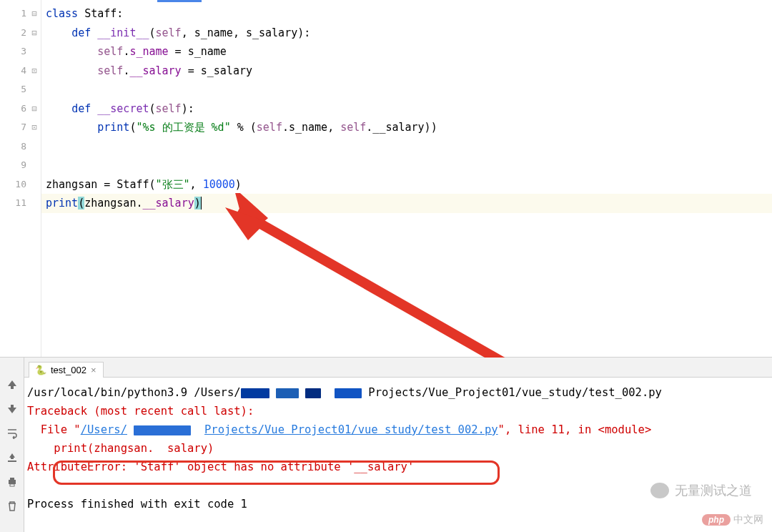 The height and width of the screenshot is (532, 772). I want to click on run-tab: 🐍 test_002 ×, so click(66, 370).